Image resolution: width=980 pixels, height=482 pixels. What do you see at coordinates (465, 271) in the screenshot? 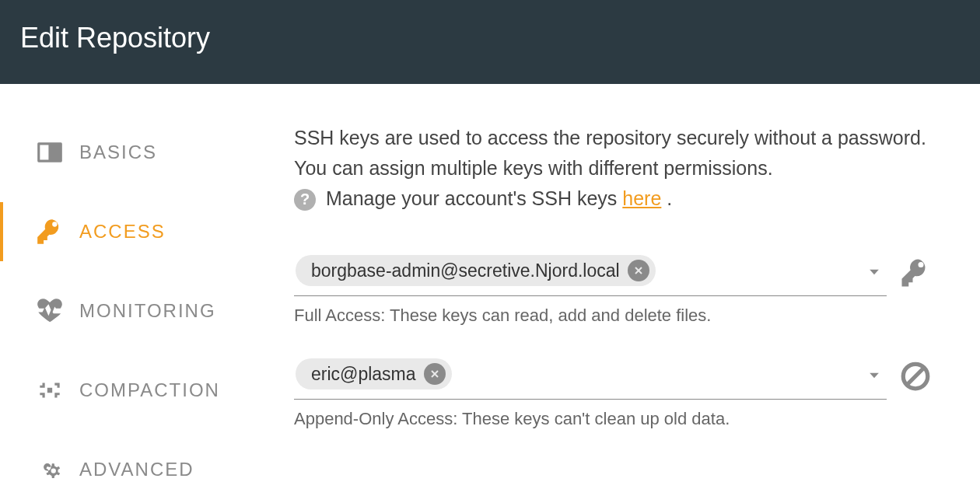
I see `chip-label: borgbase-admin@secretive.Njord.local` at bounding box center [465, 271].